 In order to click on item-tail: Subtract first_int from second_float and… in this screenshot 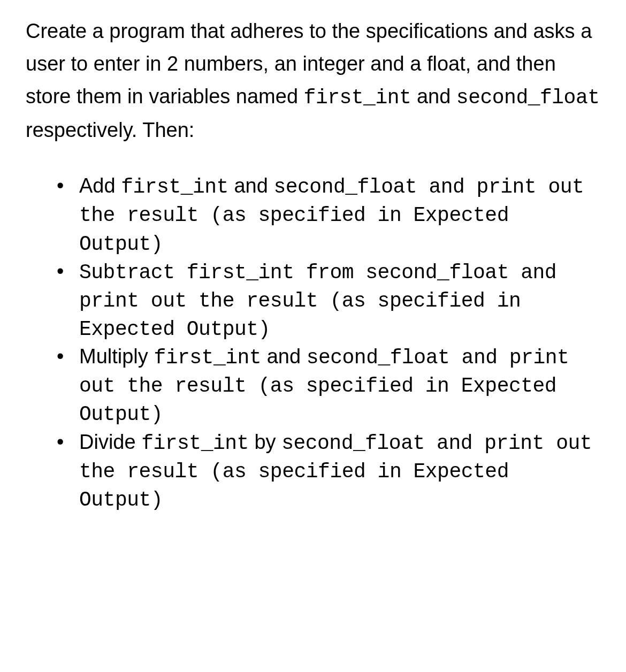, I will do `click(318, 301)`.